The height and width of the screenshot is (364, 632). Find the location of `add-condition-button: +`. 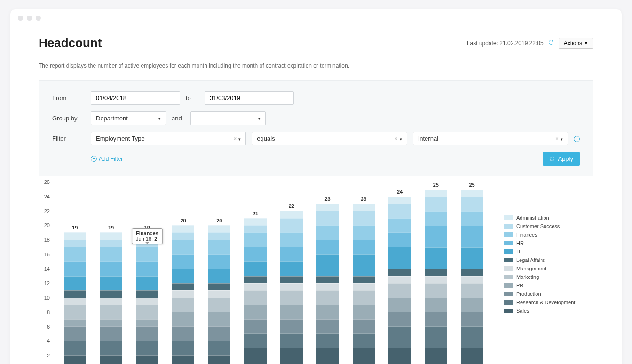

add-condition-button: + is located at coordinates (577, 139).